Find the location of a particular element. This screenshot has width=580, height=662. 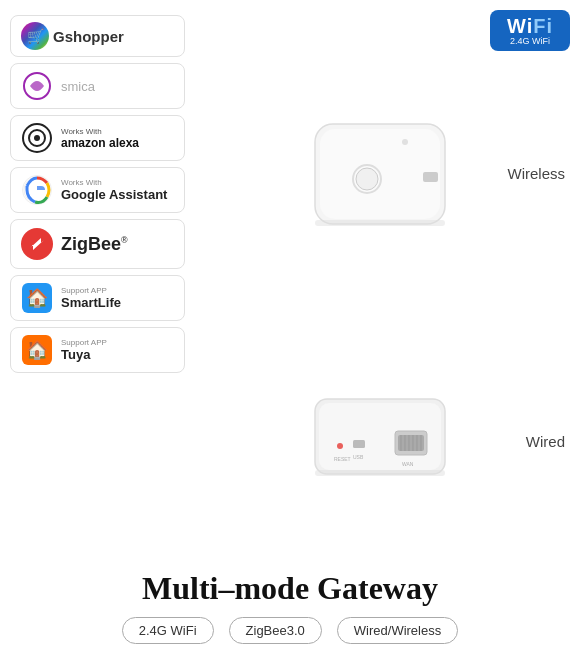

alexa-large: amazon alexa is located at coordinates (100, 143).